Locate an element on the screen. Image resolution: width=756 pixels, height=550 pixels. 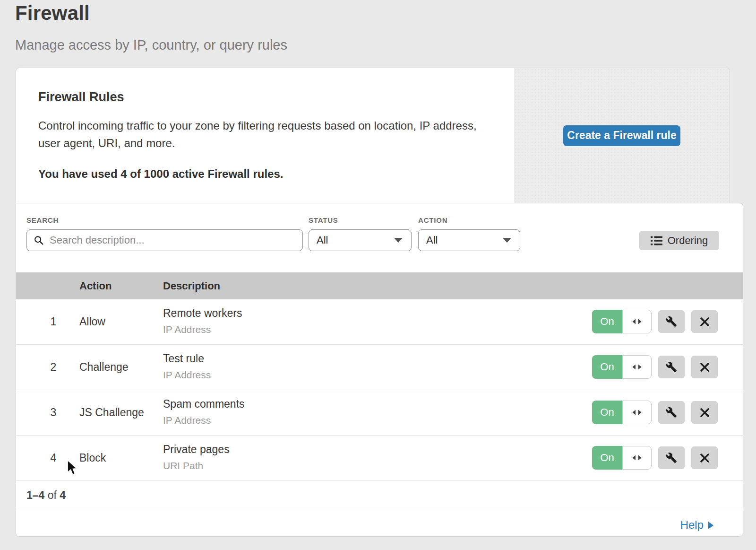
pagination-of: of is located at coordinates (52, 495).